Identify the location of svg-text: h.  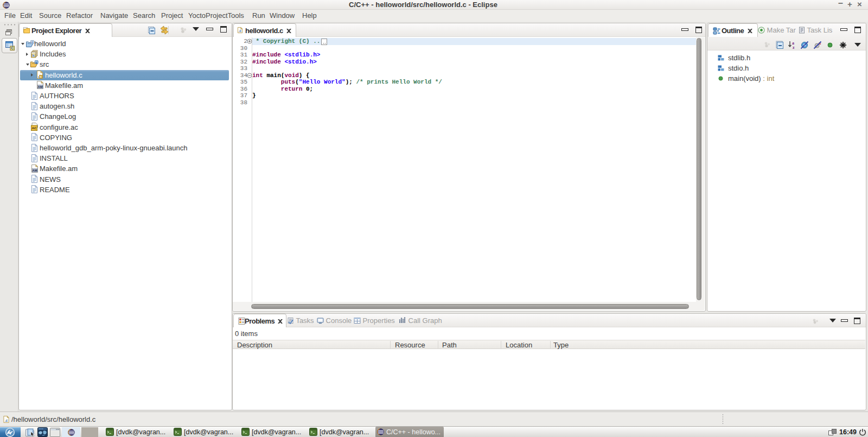
(34, 55).